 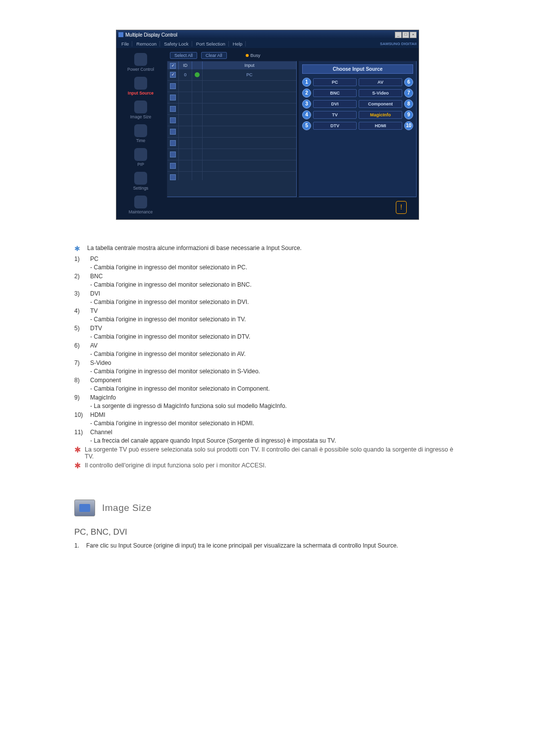 What do you see at coordinates (141, 117) in the screenshot?
I see `sidebar-label: Image Size` at bounding box center [141, 117].